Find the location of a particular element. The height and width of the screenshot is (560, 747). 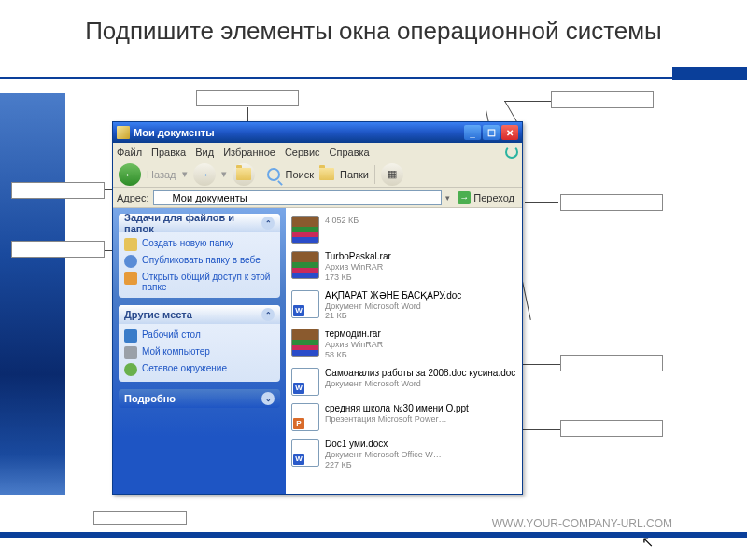

up-button is located at coordinates (244, 175).